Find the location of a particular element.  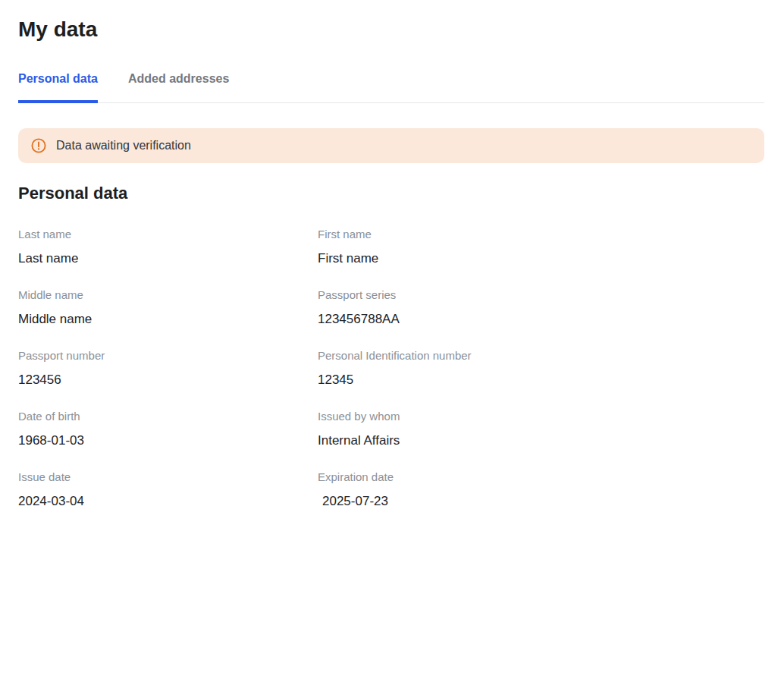

tab-bar: Personal data Added addresses is located at coordinates (391, 87).